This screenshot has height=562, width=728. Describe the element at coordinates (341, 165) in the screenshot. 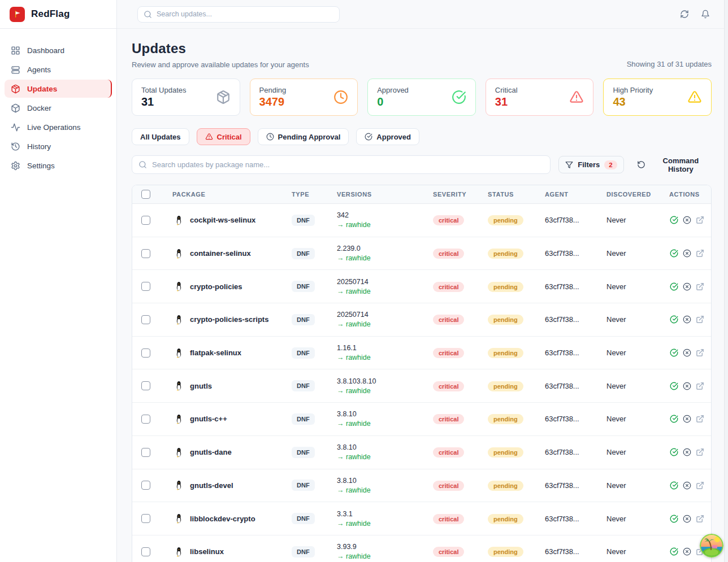

I see `package-search` at that location.